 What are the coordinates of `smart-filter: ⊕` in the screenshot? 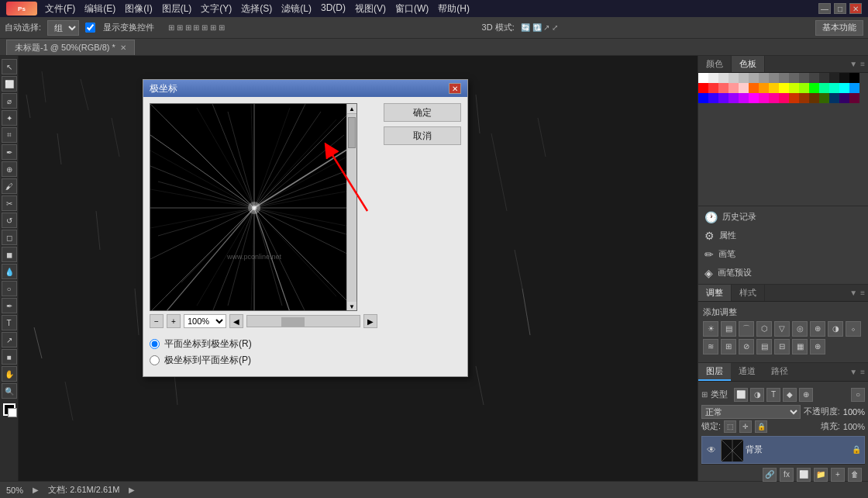 It's located at (806, 395).